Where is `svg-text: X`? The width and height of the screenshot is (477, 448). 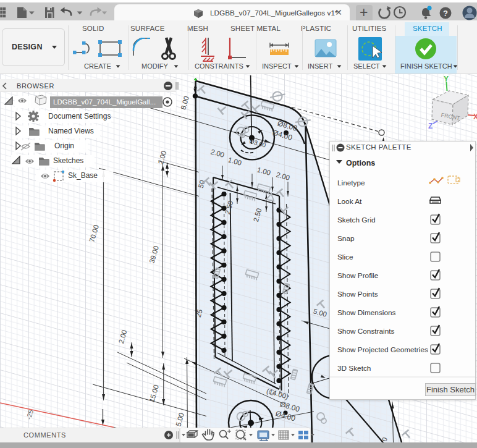
svg-text: X is located at coordinates (475, 117).